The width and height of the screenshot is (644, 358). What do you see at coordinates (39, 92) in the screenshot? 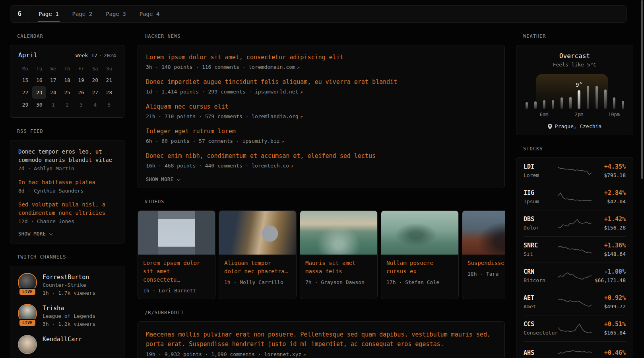
I see `calendar-day-today: 23` at bounding box center [39, 92].